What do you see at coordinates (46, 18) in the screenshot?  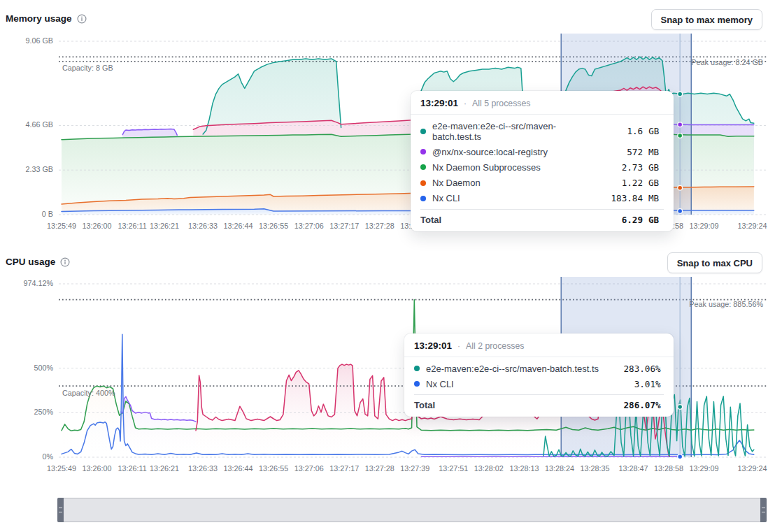 I see `memory-chart-title: Memory usage` at bounding box center [46, 18].